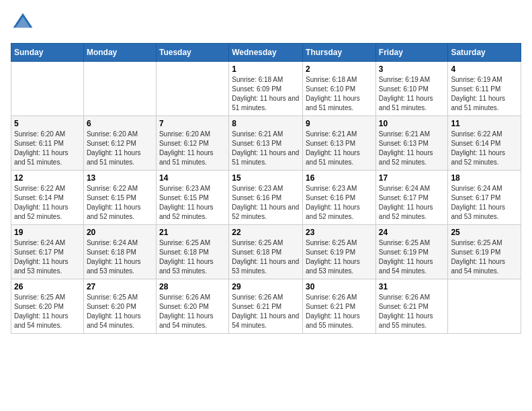 The width and height of the screenshot is (532, 411). I want to click on day-cell: 20Sunrise: 6:24 AM Sunset: 6:18 PM Dayli…, so click(120, 253).